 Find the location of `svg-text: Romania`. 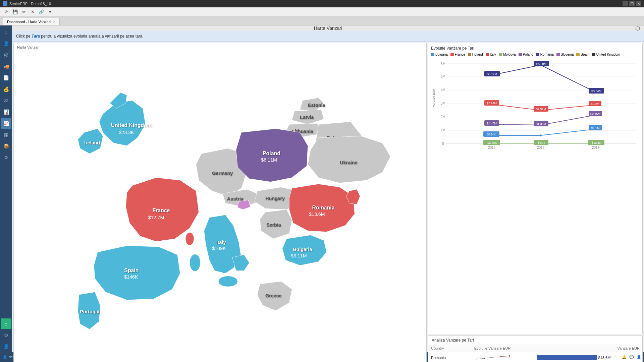

svg-text: Romania is located at coordinates (323, 208).